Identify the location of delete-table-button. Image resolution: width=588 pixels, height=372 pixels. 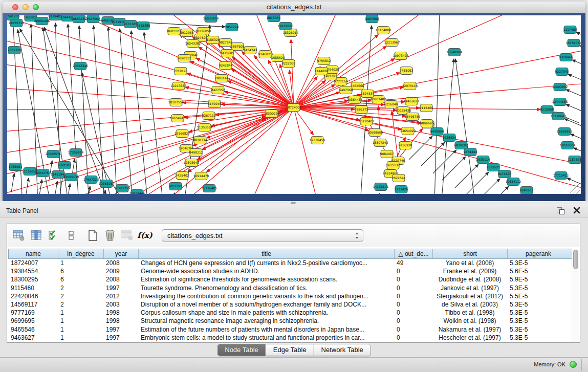
(127, 235).